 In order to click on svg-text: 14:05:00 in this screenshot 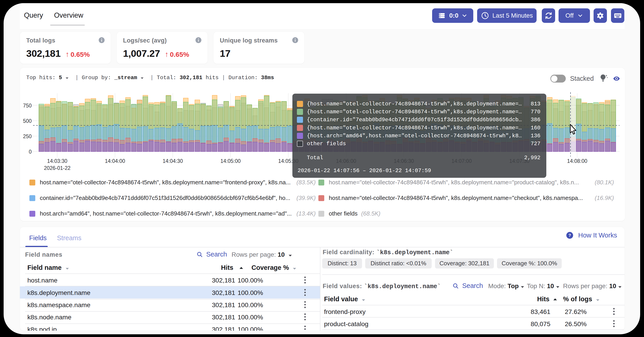, I will do `click(230, 161)`.